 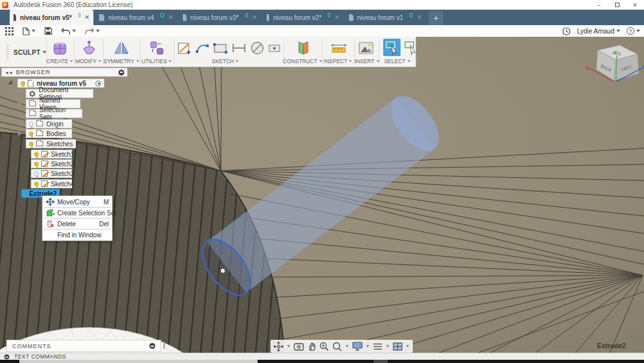 I want to click on group-label-inspect: INSPECT, so click(x=338, y=61).